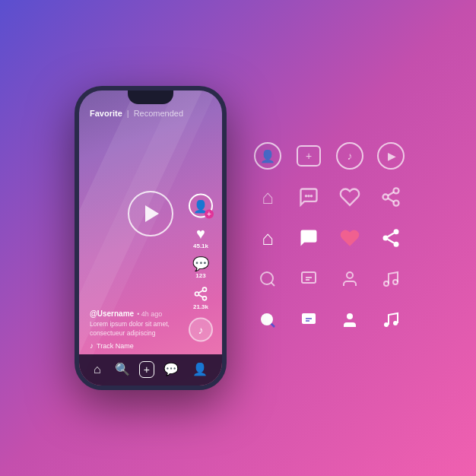 The image size is (476, 476). I want to click on icons-panel: 👤 + ♪ ▶ ⌂, so click(329, 238).